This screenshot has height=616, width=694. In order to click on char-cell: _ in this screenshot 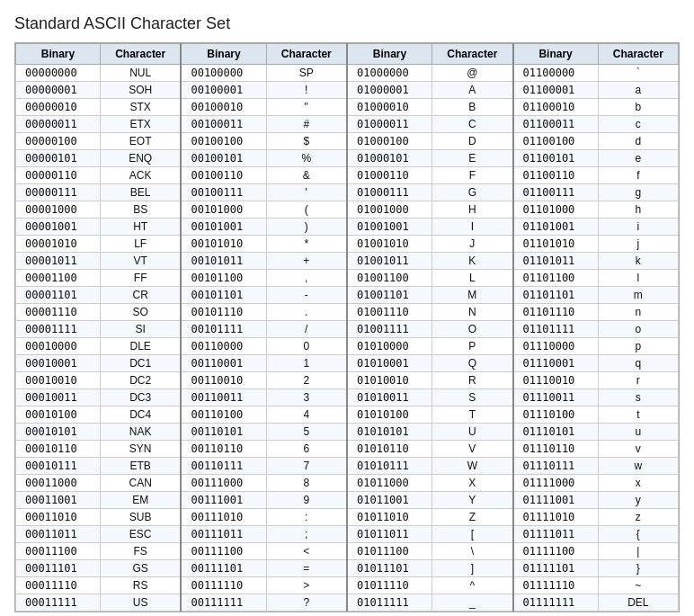, I will do `click(473, 603)`.